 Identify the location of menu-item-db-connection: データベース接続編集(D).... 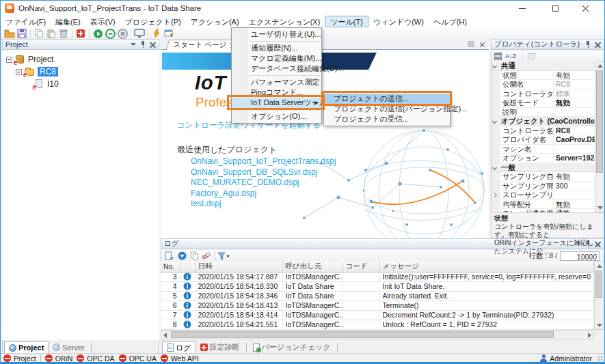
(276, 68).